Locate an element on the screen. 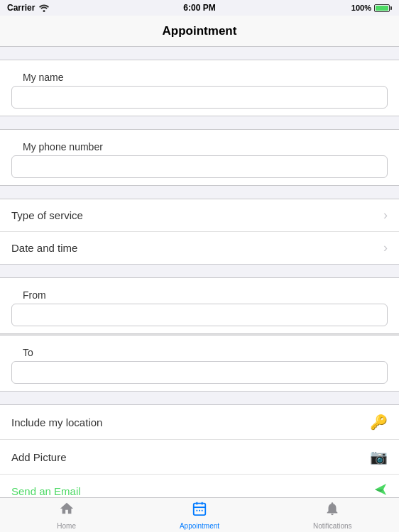 This screenshot has height=532, width=399. home-icon is located at coordinates (67, 511).